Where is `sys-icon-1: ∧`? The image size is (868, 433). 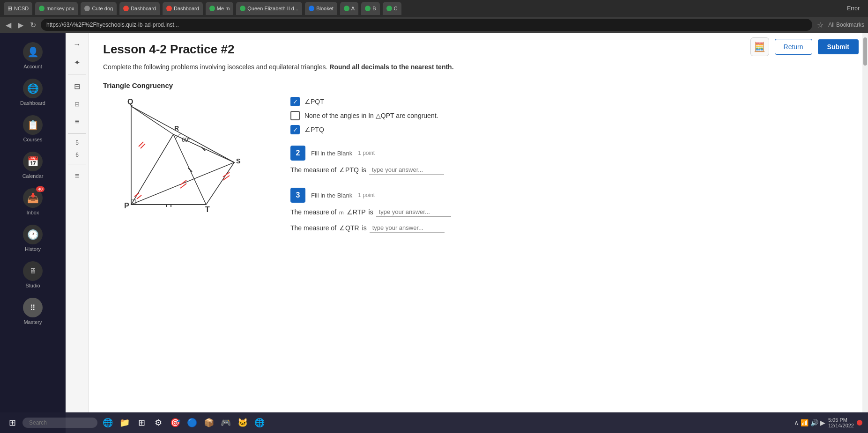 sys-icon-1: ∧ is located at coordinates (796, 423).